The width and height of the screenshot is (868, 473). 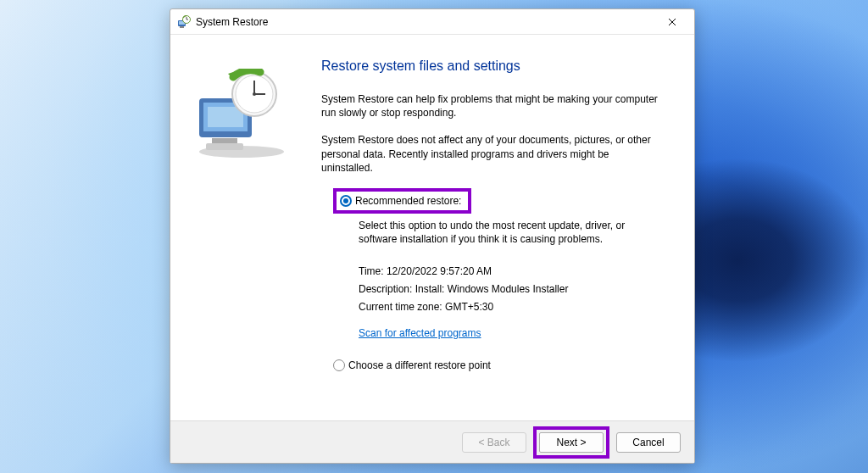 What do you see at coordinates (506, 365) in the screenshot?
I see `different-option: Choose a different restore point` at bounding box center [506, 365].